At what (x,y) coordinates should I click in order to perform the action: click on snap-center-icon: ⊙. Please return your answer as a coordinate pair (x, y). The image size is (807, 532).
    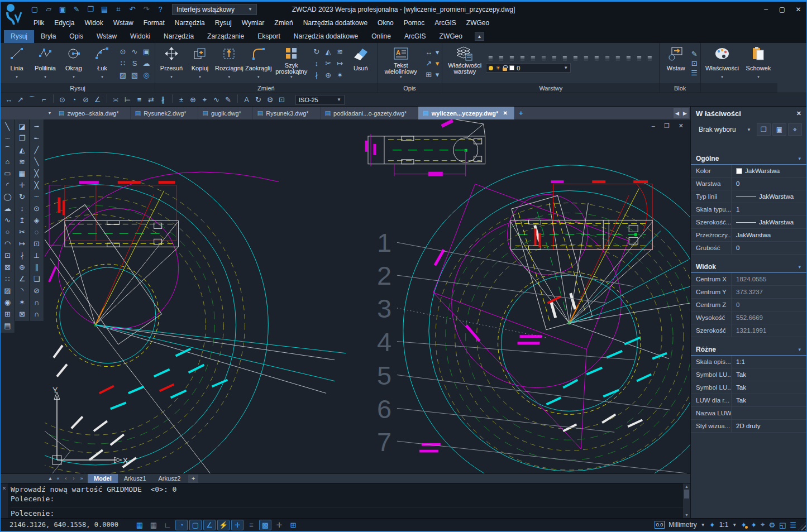
    Looking at the image, I should click on (37, 209).